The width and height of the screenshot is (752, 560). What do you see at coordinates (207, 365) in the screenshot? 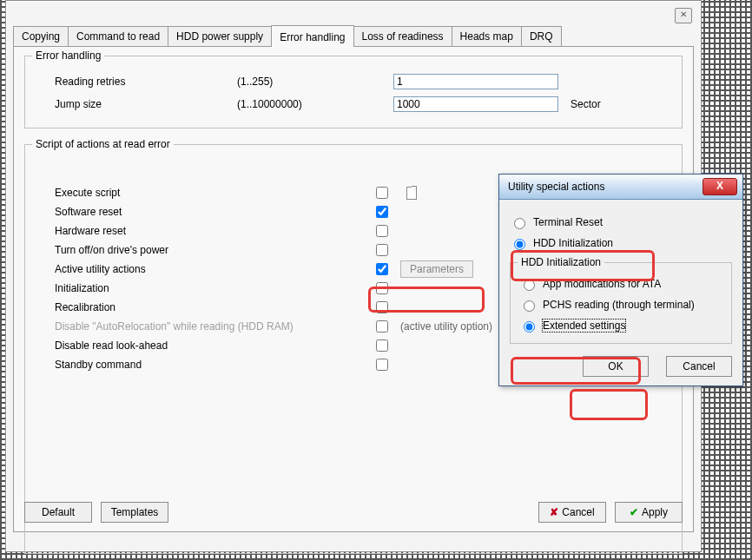
I see `script-option-label: Standby command` at bounding box center [207, 365].